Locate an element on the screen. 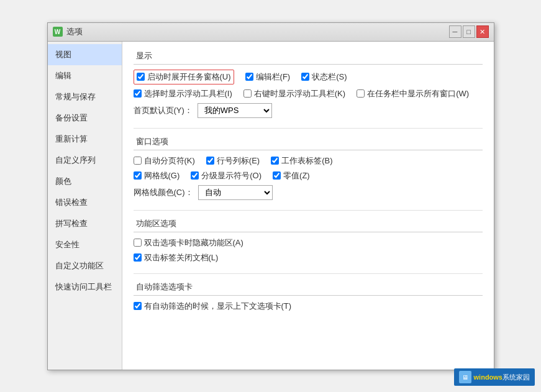 The image size is (541, 392). window-title: 选项 is located at coordinates (75, 32).